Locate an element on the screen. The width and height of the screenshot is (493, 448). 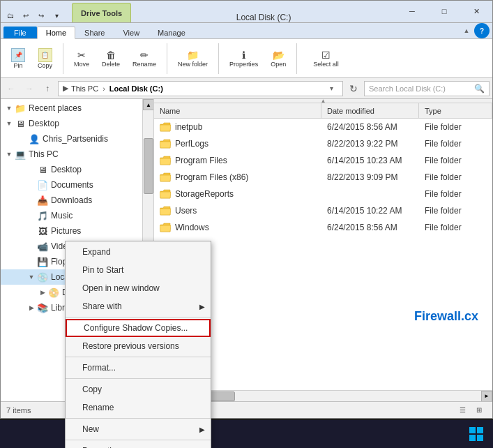
ribbon-group-organize: ✂ Move 🗑 Delete ✏ Rename is located at coordinates (119, 59).